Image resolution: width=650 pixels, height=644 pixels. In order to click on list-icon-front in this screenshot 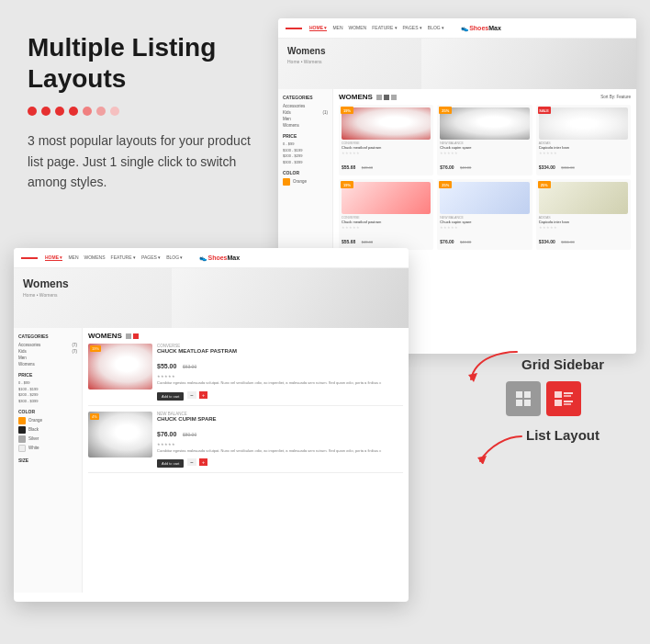, I will do `click(136, 336)`.